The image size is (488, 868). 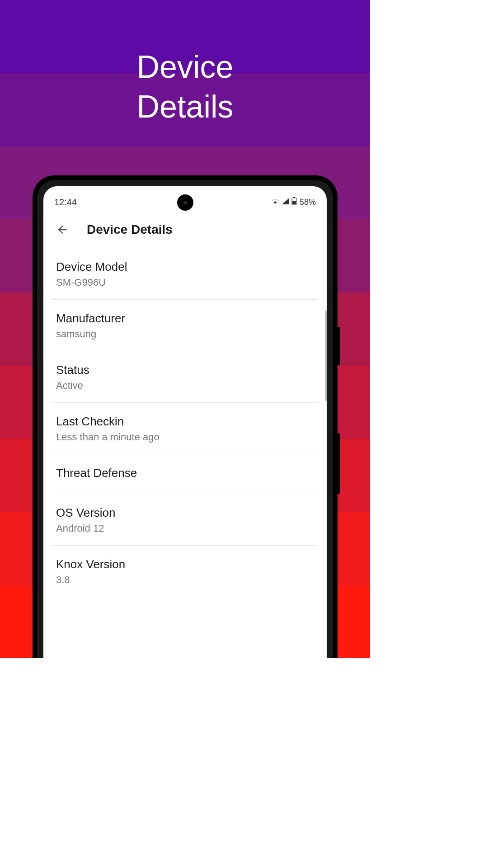 What do you see at coordinates (286, 202) in the screenshot?
I see `signal-icon` at bounding box center [286, 202].